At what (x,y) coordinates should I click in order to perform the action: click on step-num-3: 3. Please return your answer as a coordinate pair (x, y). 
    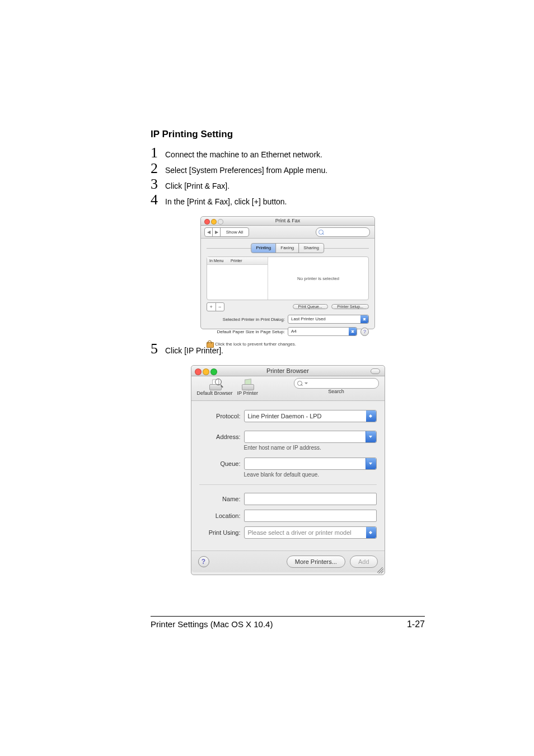
    Looking at the image, I should click on (158, 184).